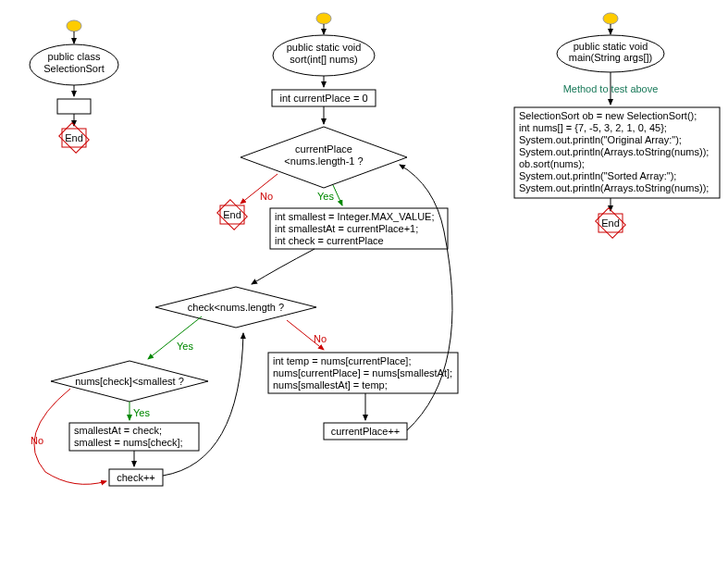  I want to click on end-node-left: End, so click(74, 139).